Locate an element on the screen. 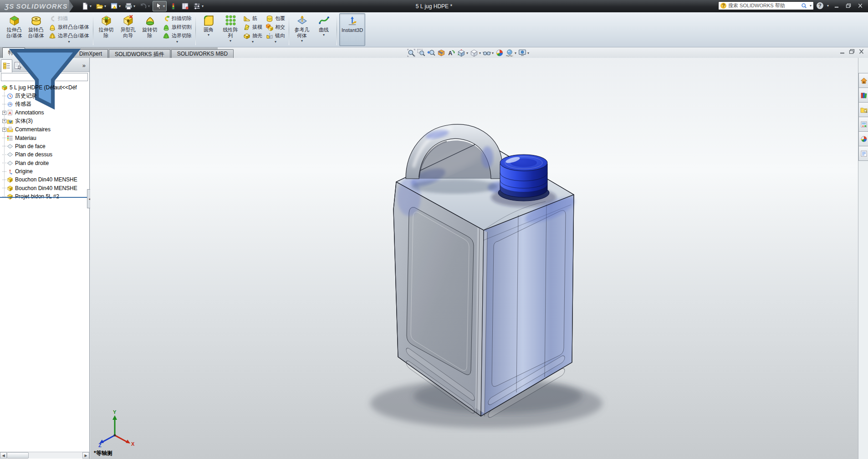 This screenshot has height=459, width=868. ribbon-button-curve: 曲线▾ is located at coordinates (324, 30).